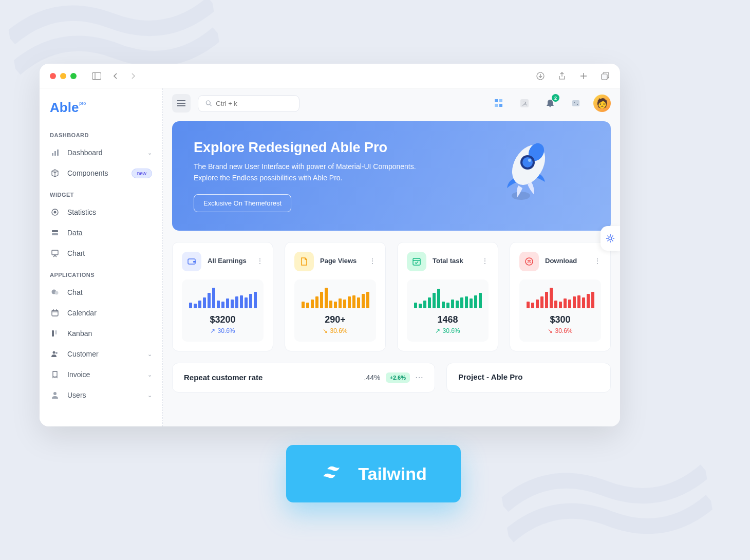 This screenshot has height=560, width=750. I want to click on search-box, so click(249, 104).